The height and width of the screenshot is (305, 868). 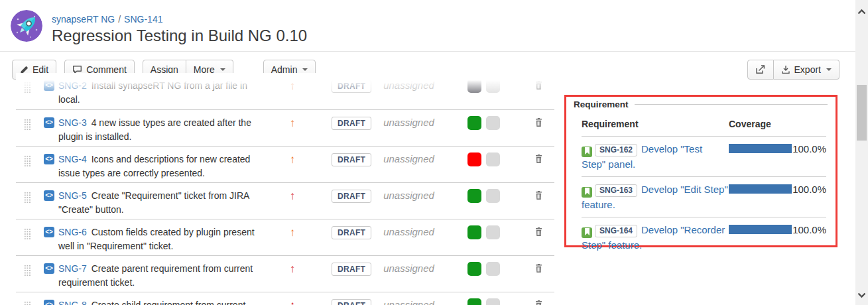 I want to click on table-row: <> SNG-3 4 new issue types are created a…, so click(x=285, y=129).